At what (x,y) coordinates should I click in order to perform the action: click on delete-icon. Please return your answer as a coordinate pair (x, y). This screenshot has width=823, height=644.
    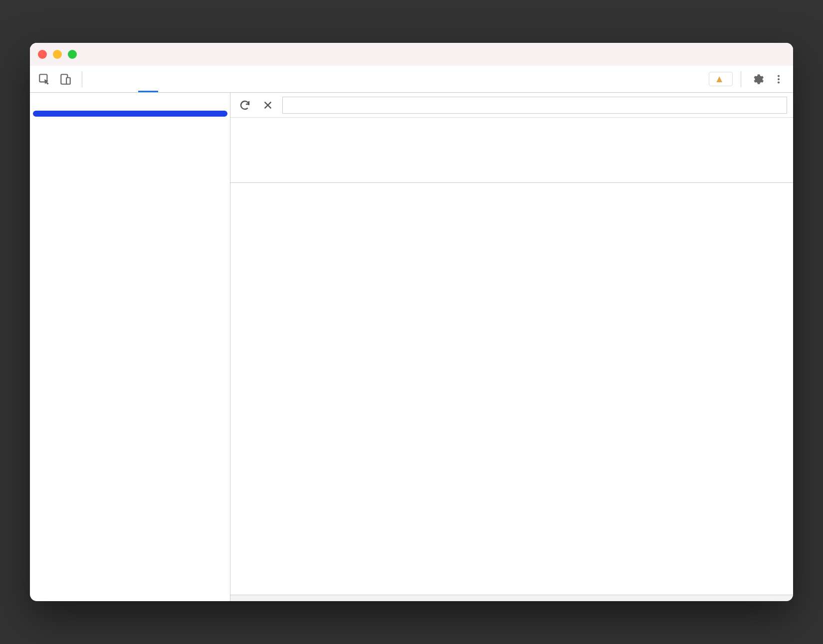
    Looking at the image, I should click on (268, 105).